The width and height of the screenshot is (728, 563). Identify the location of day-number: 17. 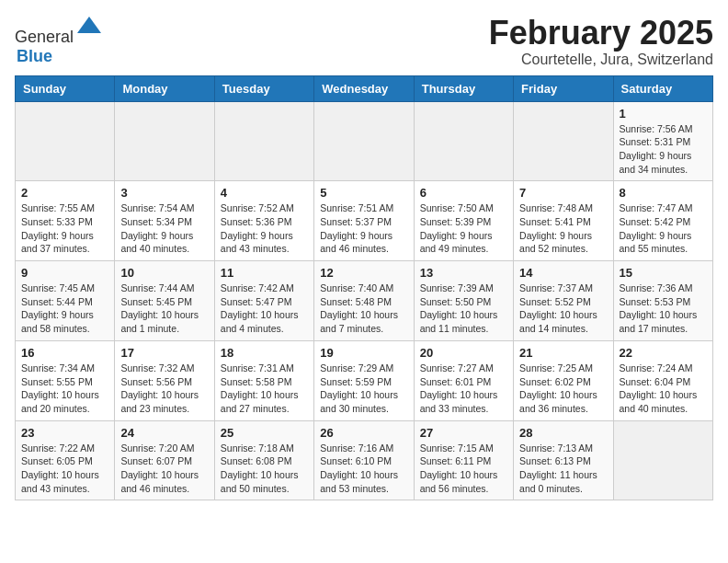
(164, 353).